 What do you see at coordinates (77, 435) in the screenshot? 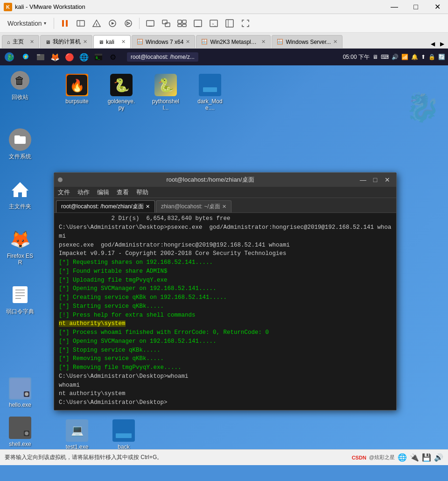
I see `desktop-icon-test1: 💻 test1.exe` at bounding box center [77, 435].